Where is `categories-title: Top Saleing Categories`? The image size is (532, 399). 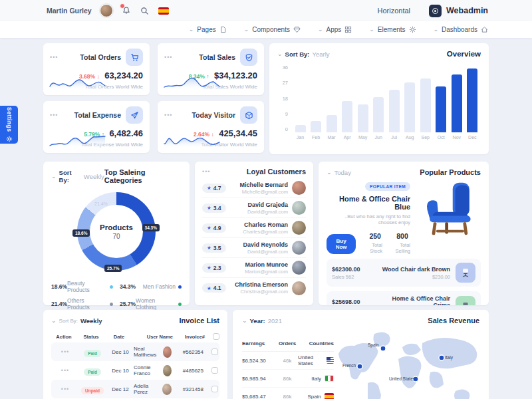
categories-title: Top Saleing Categories is located at coordinates (143, 176).